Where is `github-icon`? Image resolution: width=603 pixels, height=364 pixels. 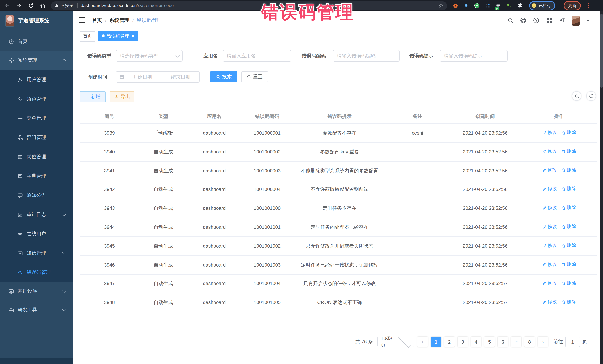
github-icon is located at coordinates (523, 21).